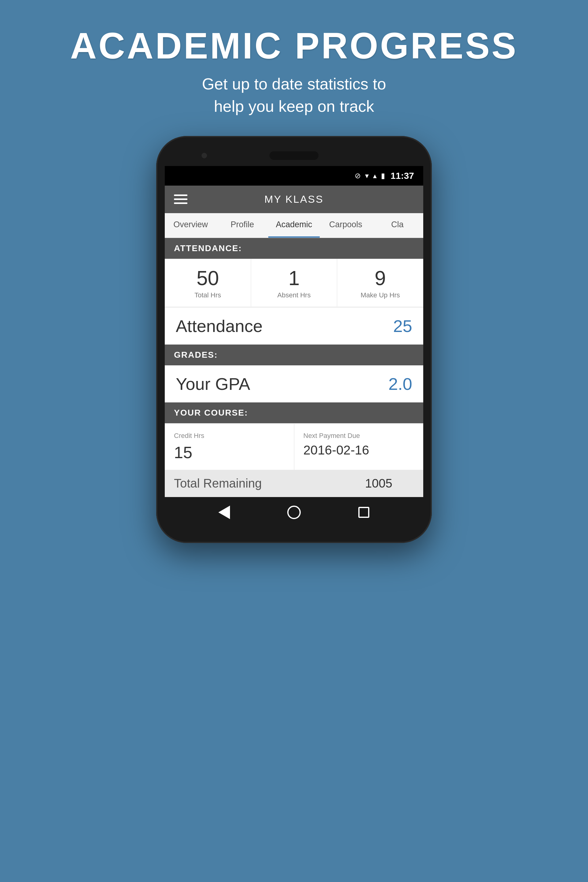 The image size is (588, 882). Describe the element at coordinates (294, 326) in the screenshot. I see `attendance-summary-row: Attendance 25` at that location.